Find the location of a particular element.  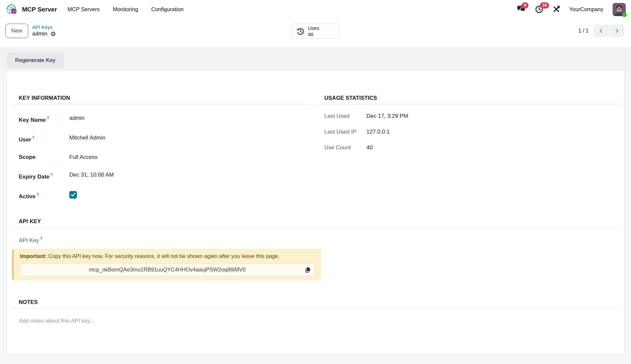

history-icon is located at coordinates (300, 32).